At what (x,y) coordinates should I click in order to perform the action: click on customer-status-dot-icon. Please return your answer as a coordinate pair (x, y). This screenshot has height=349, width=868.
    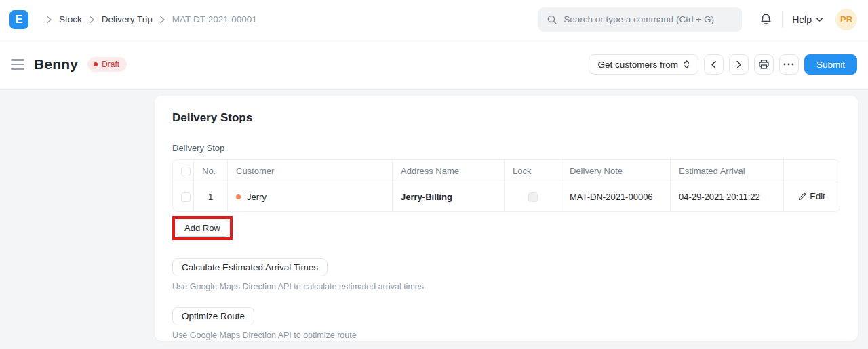
    Looking at the image, I should click on (239, 197).